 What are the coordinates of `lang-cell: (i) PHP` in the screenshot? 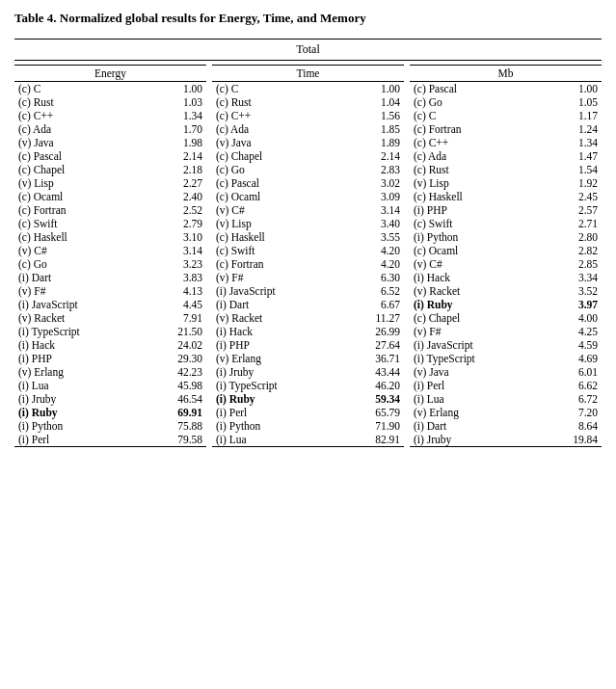 It's located at (474, 210).